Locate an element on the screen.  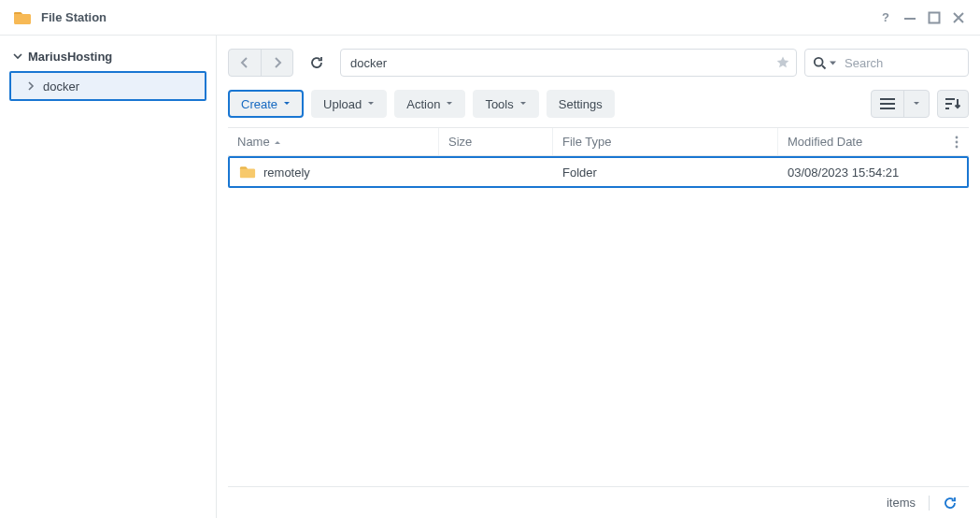
back-button is located at coordinates (245, 63).